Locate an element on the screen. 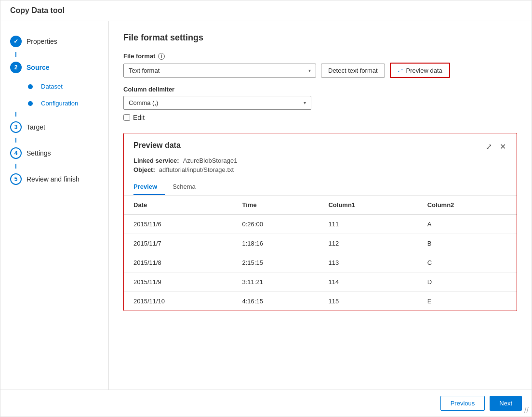 The image size is (532, 417). table-cell: D is located at coordinates (467, 282).